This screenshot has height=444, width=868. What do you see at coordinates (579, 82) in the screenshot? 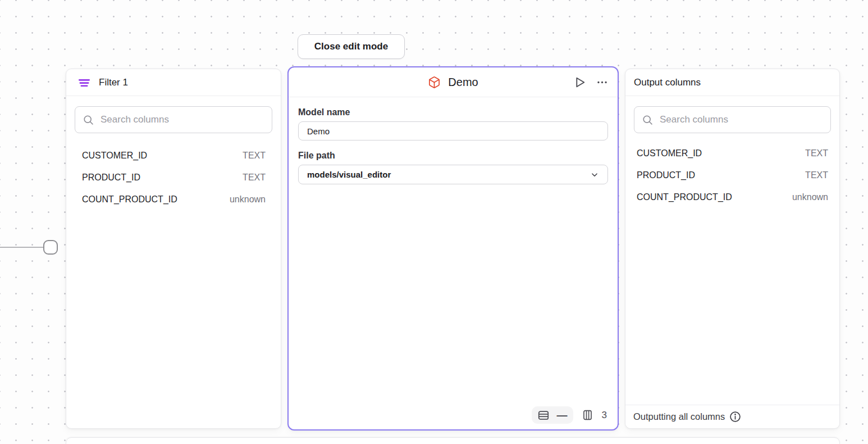
I see `play-icon` at bounding box center [579, 82].